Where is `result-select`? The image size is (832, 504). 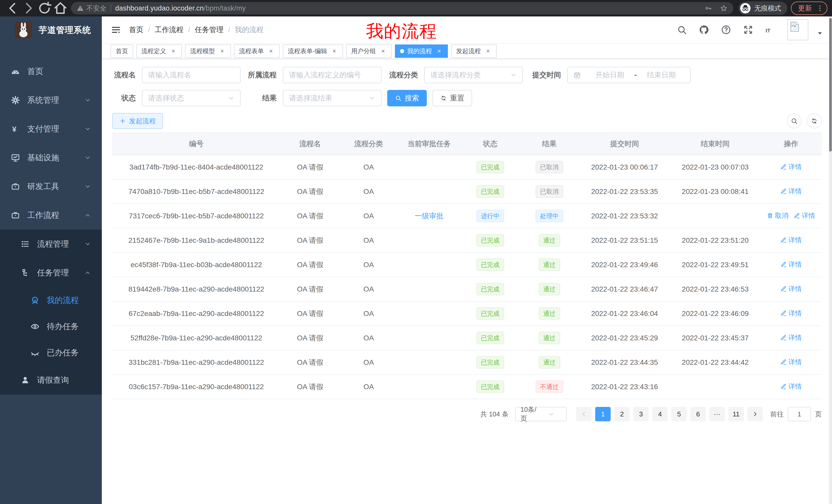
result-select is located at coordinates (332, 98).